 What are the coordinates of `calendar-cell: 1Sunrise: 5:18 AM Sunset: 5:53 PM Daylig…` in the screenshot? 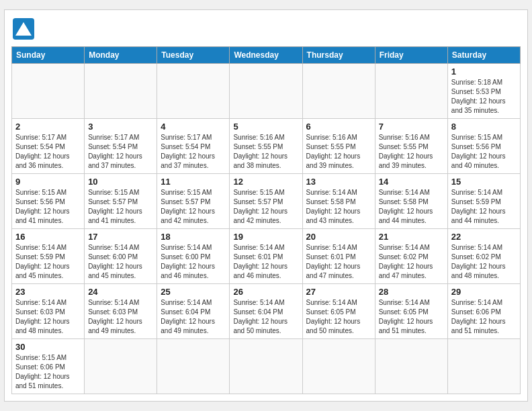 It's located at (484, 91).